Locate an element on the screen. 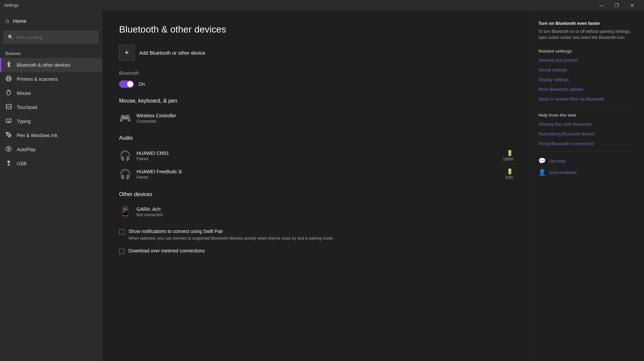 The height and width of the screenshot is (361, 644). swift-pair-row: Show notifications to connect using Swif… is located at coordinates (316, 235).